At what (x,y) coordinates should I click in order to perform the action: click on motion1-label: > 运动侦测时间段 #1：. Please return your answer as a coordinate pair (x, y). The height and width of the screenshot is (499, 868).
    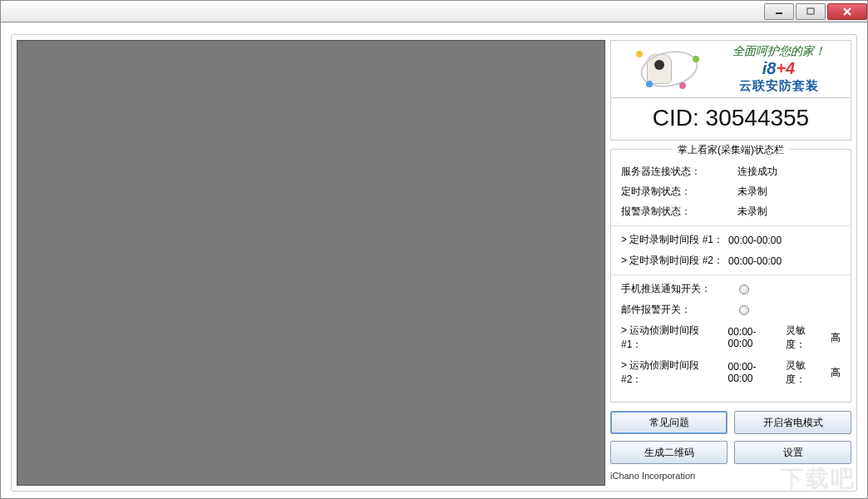
    Looking at the image, I should click on (672, 338).